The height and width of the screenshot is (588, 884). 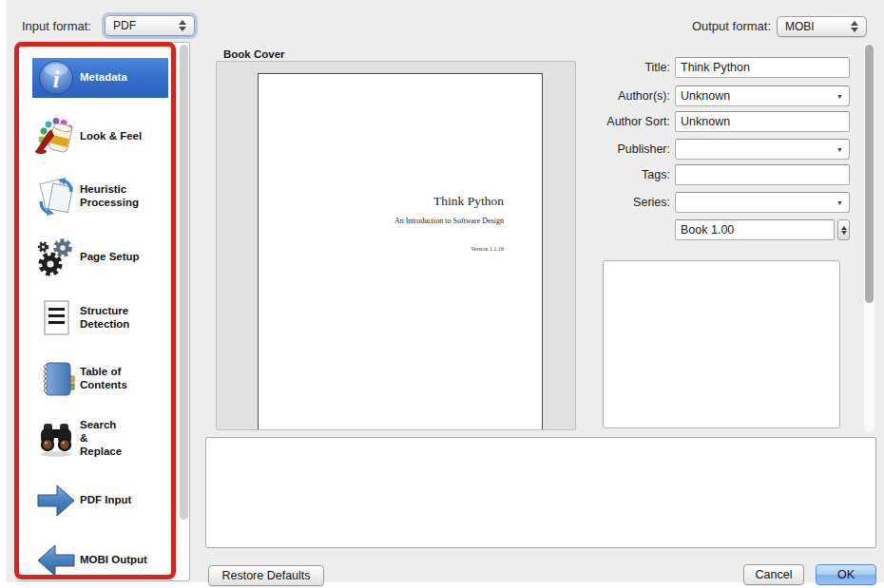 What do you see at coordinates (266, 576) in the screenshot?
I see `restore-defaults-button: Restore Defaults` at bounding box center [266, 576].